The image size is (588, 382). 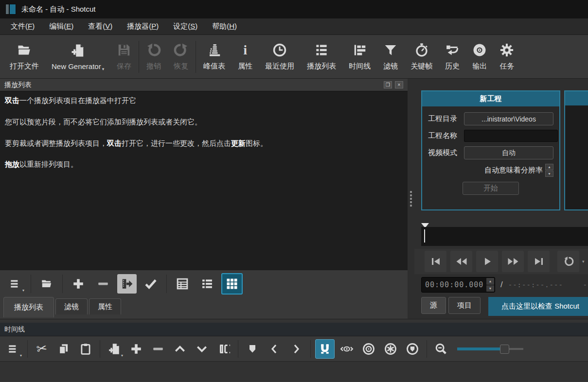 What do you see at coordinates (458, 285) in the screenshot?
I see `timecode-spinbox: 00:00:00.000 ▲▼` at bounding box center [458, 285].